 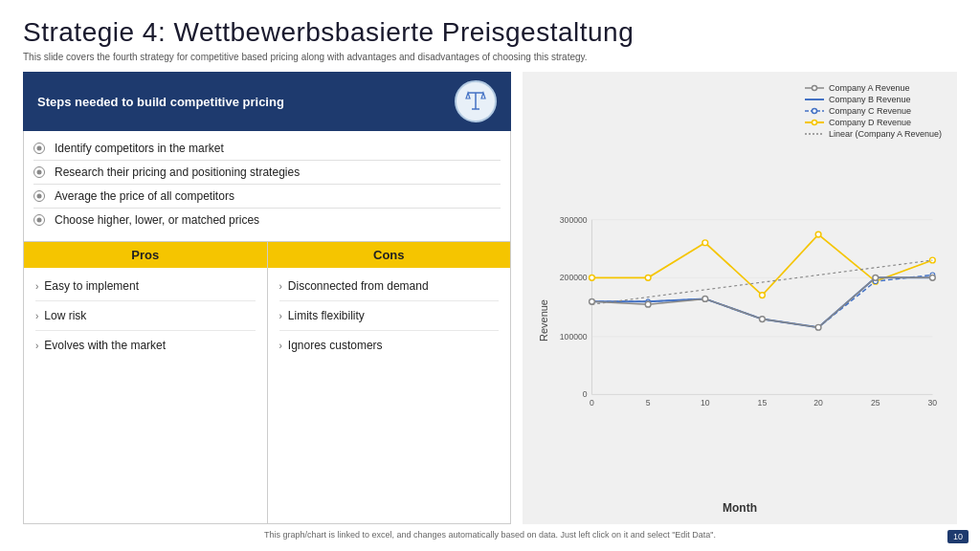 What do you see at coordinates (145, 383) in the screenshot?
I see `pros-column: Pros › Easy to implement › Low risk › Ev` at bounding box center [145, 383].